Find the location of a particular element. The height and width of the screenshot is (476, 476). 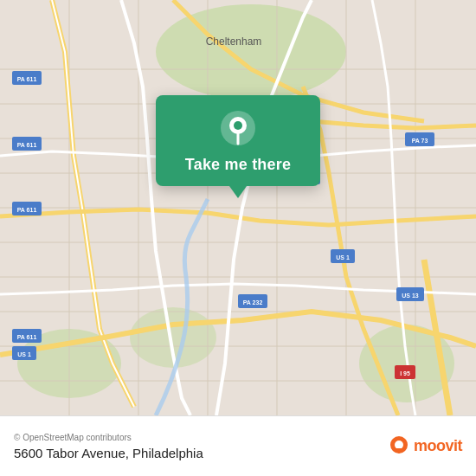

svg-text: PA 232 is located at coordinates (253, 303).